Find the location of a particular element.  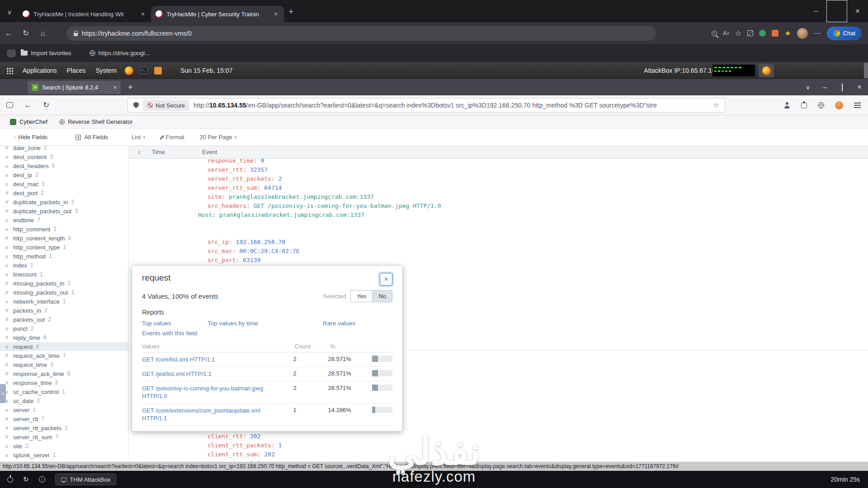

zoom-out-icon is located at coordinates (714, 33).